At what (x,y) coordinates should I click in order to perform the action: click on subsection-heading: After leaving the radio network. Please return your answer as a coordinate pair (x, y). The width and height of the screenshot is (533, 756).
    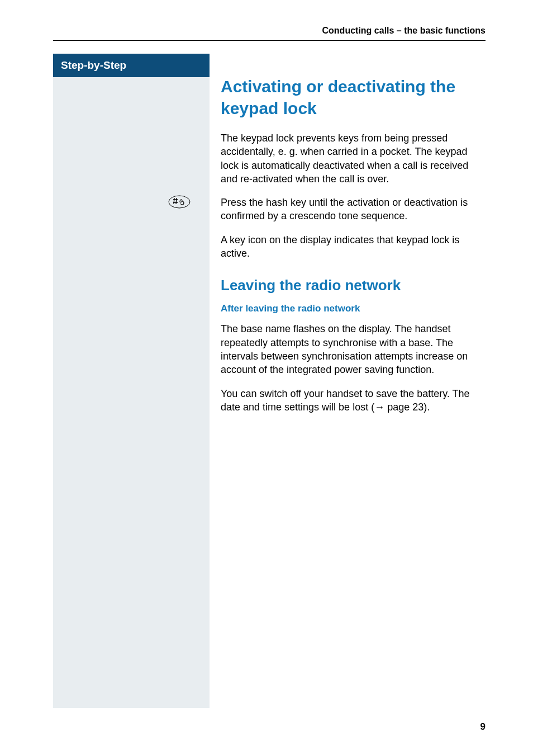
    Looking at the image, I should click on (353, 309).